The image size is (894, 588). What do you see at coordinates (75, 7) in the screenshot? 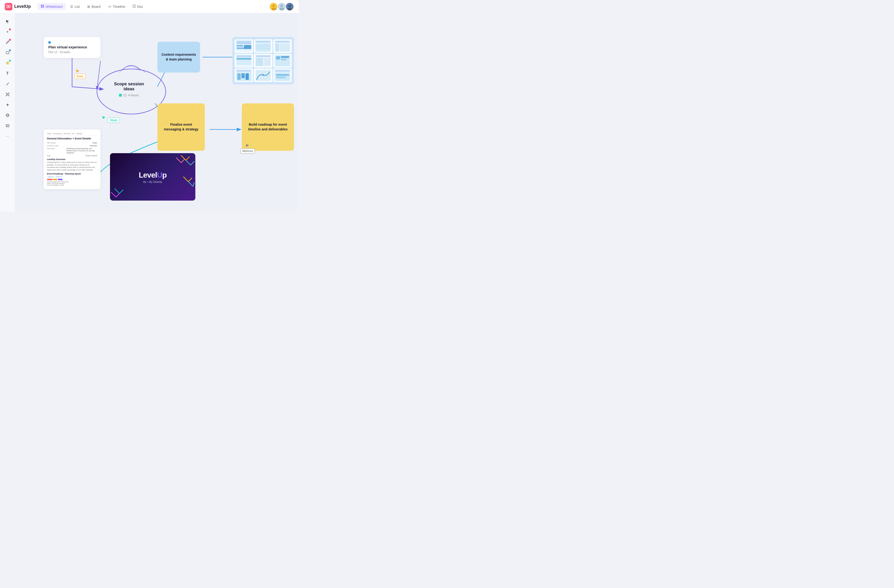
I see `nav-list: ☰ List` at bounding box center [75, 7].